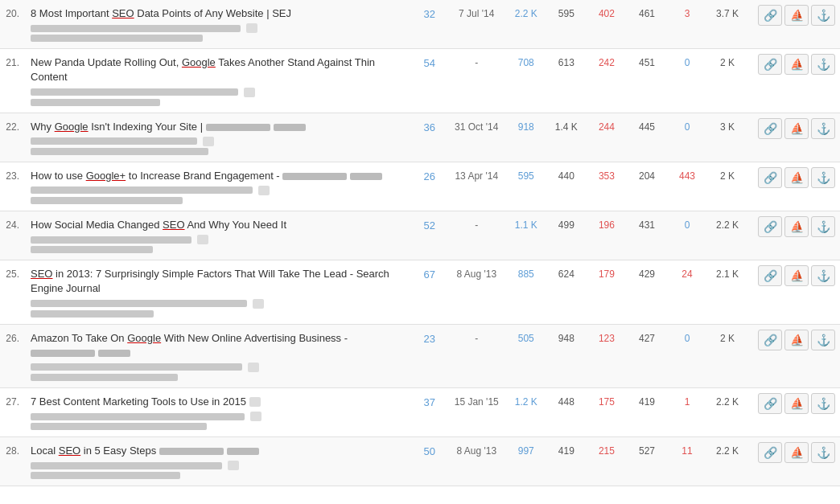  Describe the element at coordinates (566, 293) in the screenshot. I see `stat-2: 624` at that location.